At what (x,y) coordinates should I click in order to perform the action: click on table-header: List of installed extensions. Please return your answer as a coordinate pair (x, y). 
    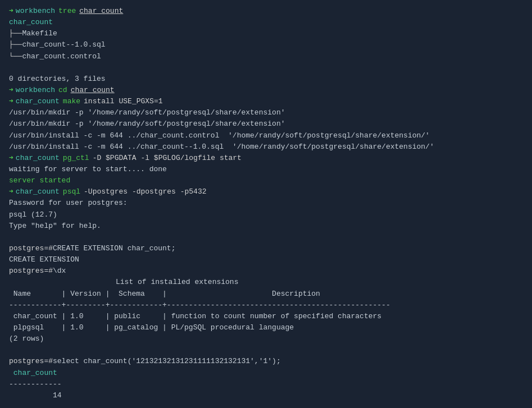
    Looking at the image, I should click on (266, 282).